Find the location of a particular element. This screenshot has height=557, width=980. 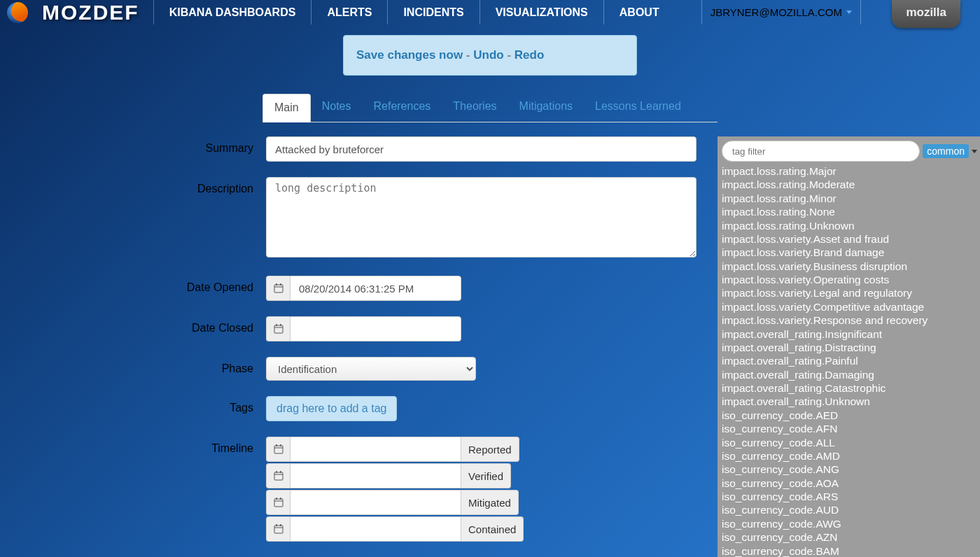

nav-link-kibana-dashboards: KIBANA DASHBOARDS is located at coordinates (232, 13).